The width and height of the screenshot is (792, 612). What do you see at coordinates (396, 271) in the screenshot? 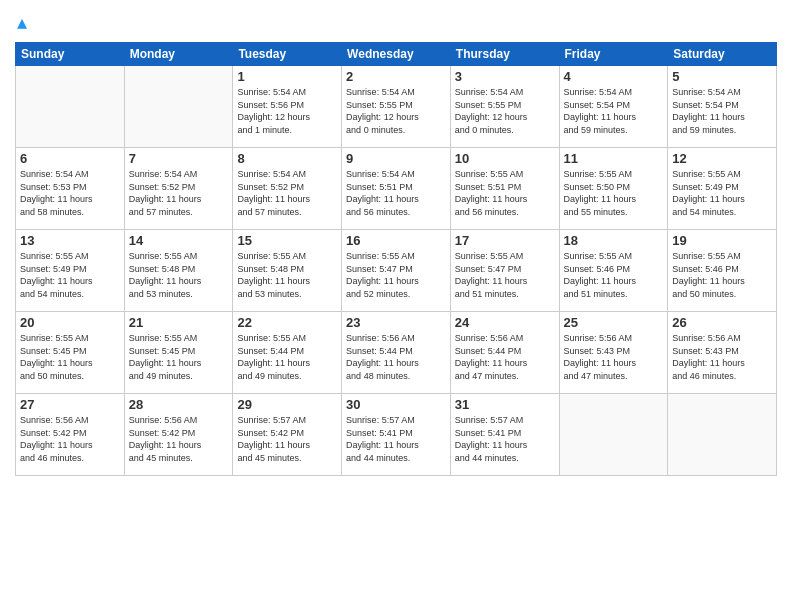
I see `calendar-cell: 16Sunrise: 5:55 AM Sunset: 5:47 PM Dayli…` at bounding box center [396, 271].